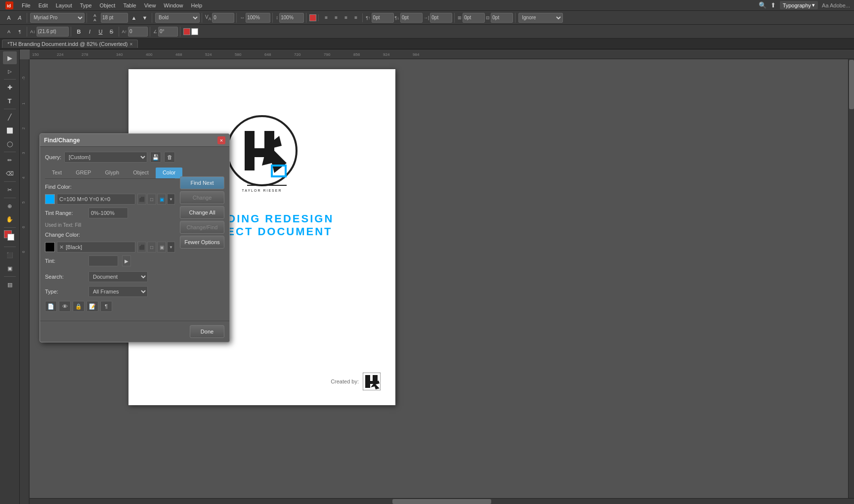 Image resolution: width=854 pixels, height=504 pixels. Describe the element at coordinates (90, 32) in the screenshot. I see `italic-btn: I` at that location.